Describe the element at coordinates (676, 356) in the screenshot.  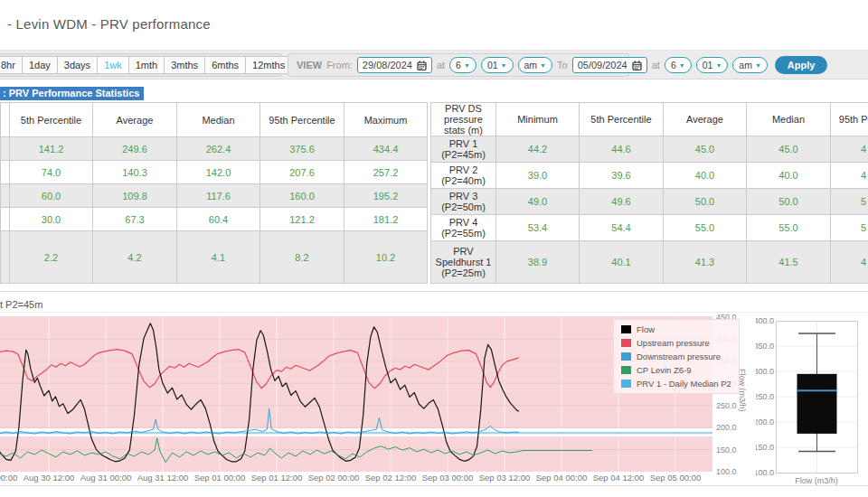
I see `legend-item: Downstream pressure` at that location.